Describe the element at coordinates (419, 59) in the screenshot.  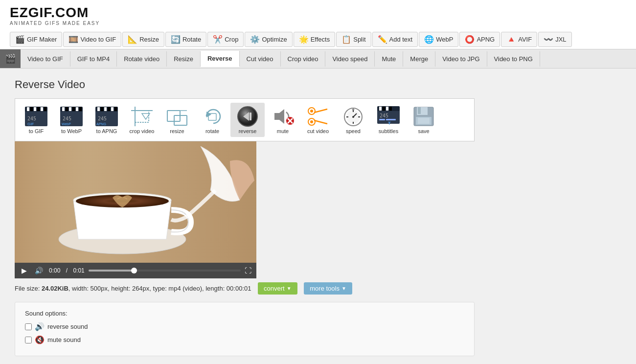
I see `subnav-merge: Merge` at that location.